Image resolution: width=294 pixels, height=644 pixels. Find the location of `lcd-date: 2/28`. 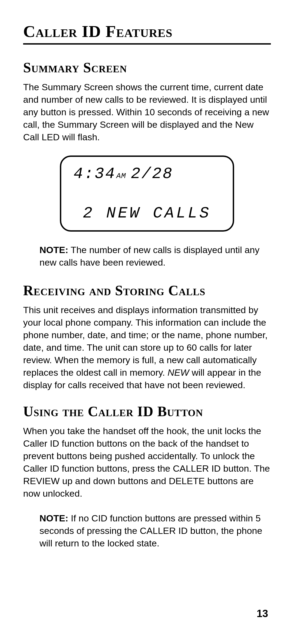

lcd-date: 2/28 is located at coordinates (152, 174).